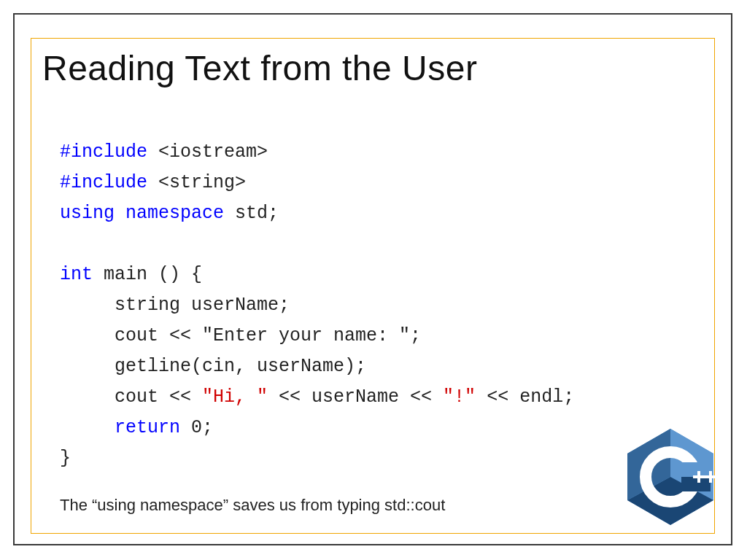 Image resolution: width=747 pixels, height=560 pixels. Describe the element at coordinates (147, 274) in the screenshot. I see `code-text: main () {` at that location.